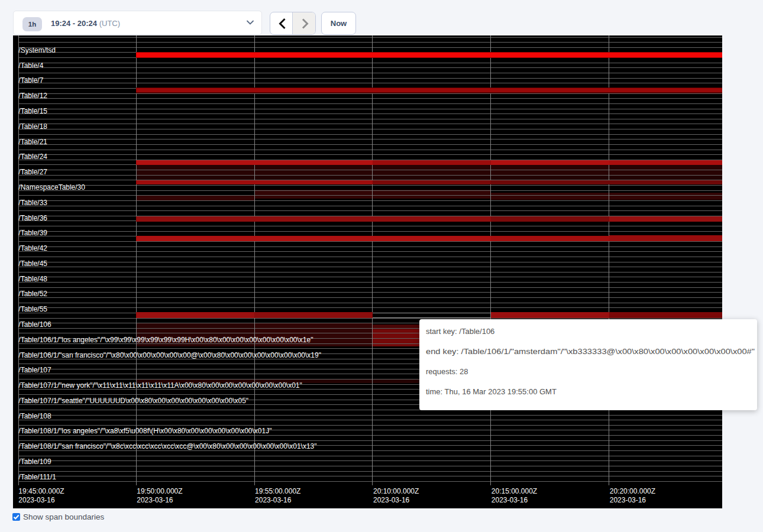 The width and height of the screenshot is (763, 532). What do you see at coordinates (35, 324) in the screenshot?
I see `svg-text: /Table/106` at bounding box center [35, 324].